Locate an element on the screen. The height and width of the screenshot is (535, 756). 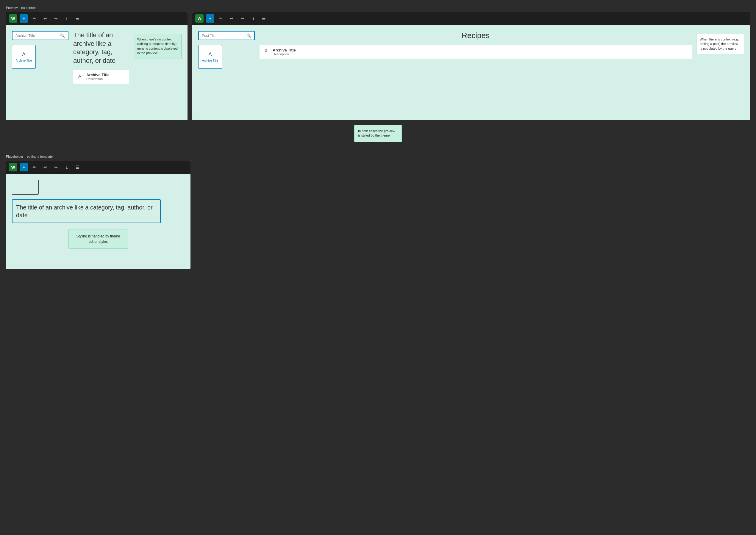
top-right-toolbar: W + ✏ ↩ ↪ ℹ ☰ is located at coordinates (471, 18).